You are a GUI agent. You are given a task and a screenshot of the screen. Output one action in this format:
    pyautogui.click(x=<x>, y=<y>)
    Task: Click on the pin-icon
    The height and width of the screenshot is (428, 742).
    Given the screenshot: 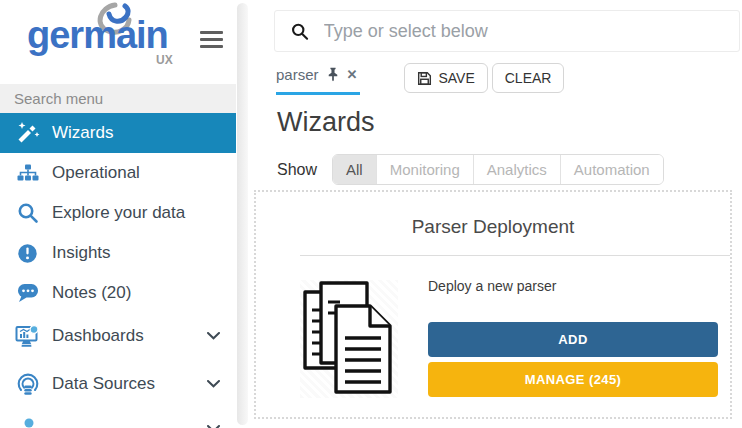 What is the action you would take?
    pyautogui.click(x=333, y=74)
    